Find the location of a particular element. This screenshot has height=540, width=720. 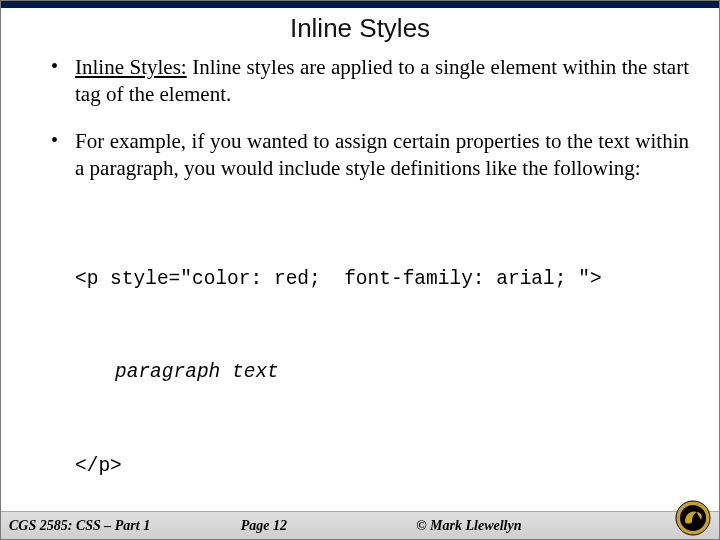

code-open: <p style="color: red; font-family: arial… is located at coordinates (382, 280).